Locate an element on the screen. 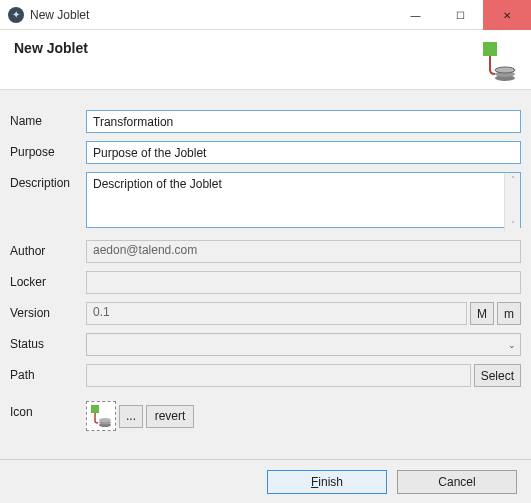 The height and width of the screenshot is (503, 531). minimize-button: — is located at coordinates (416, 15).